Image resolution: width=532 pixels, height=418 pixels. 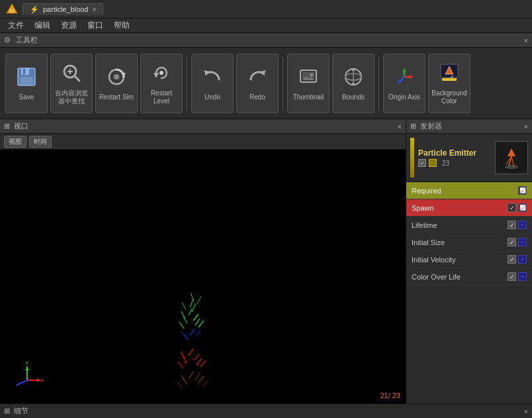 I want to click on module-list: Required 📈 Spawn 📈 Lifetime ~, so click(x=469, y=293).